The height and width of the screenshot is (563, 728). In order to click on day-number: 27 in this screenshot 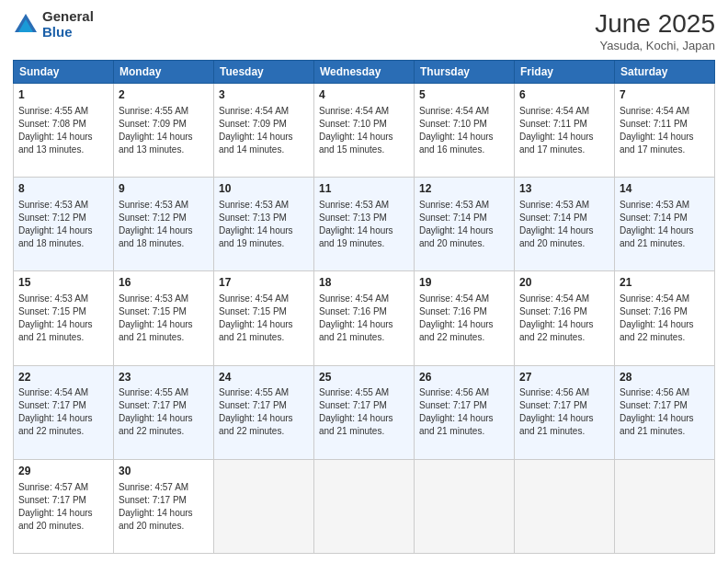, I will do `click(564, 377)`.